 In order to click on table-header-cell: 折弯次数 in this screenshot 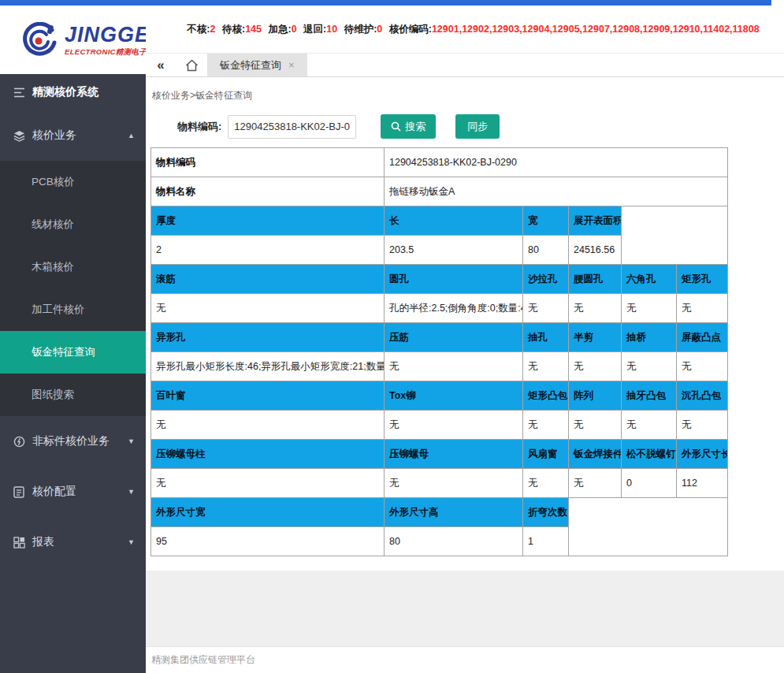, I will do `click(546, 512)`.